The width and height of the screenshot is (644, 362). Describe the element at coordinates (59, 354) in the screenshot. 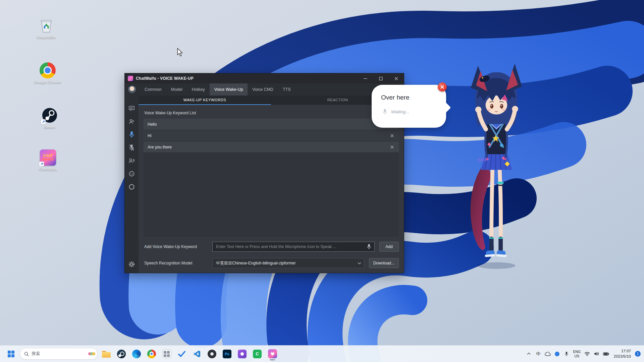

I see `taskbar-search: 搜索` at that location.